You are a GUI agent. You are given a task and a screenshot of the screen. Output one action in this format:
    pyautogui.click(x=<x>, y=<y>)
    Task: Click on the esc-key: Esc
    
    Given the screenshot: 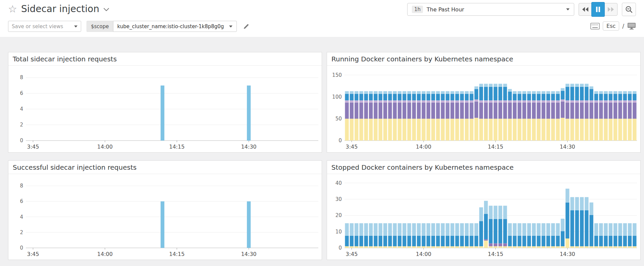 What is the action you would take?
    pyautogui.click(x=611, y=26)
    